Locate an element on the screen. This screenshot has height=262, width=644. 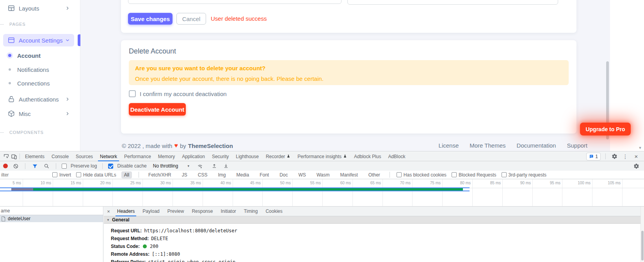
sidebar-item-label: Misc is located at coordinates (25, 114).